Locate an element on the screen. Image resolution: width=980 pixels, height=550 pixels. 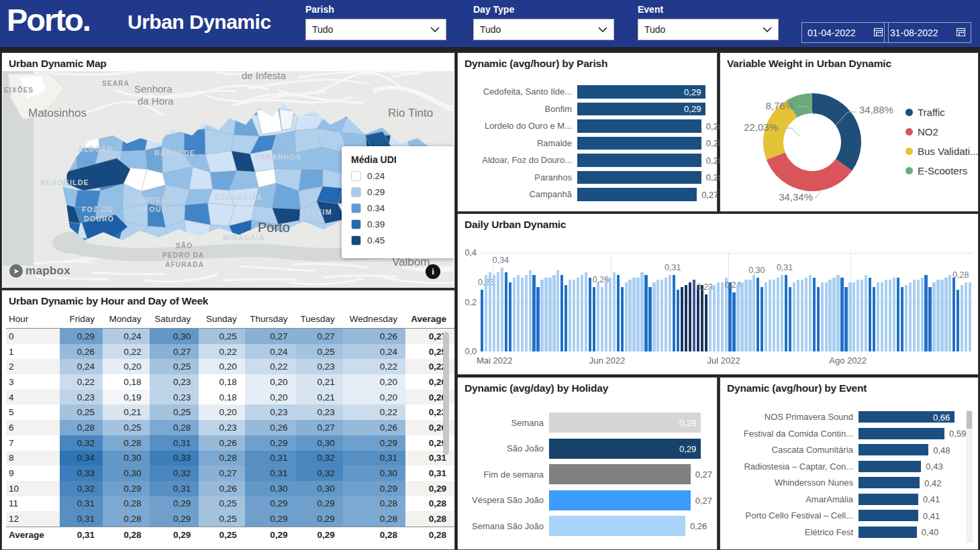
cell: 1 is located at coordinates (33, 351).